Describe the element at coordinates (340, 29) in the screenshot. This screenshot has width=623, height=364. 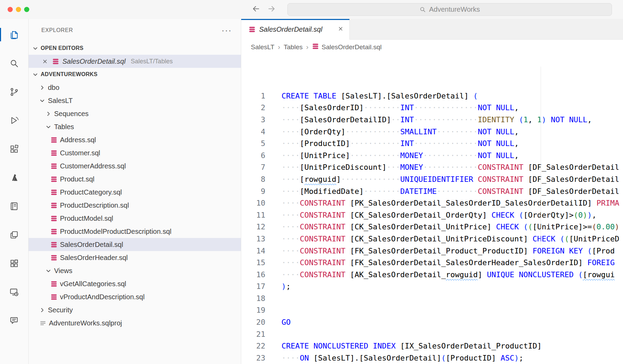
I see `tab-close-button` at that location.